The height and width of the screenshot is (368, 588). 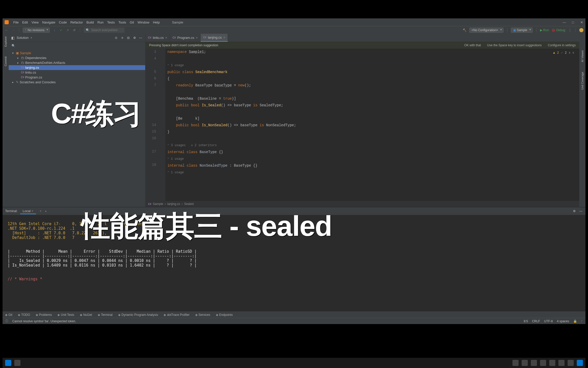 What do you see at coordinates (138, 315) in the screenshot?
I see `tool-dynamic-program-analysis: ◆Dynamic Program Analysis` at bounding box center [138, 315].